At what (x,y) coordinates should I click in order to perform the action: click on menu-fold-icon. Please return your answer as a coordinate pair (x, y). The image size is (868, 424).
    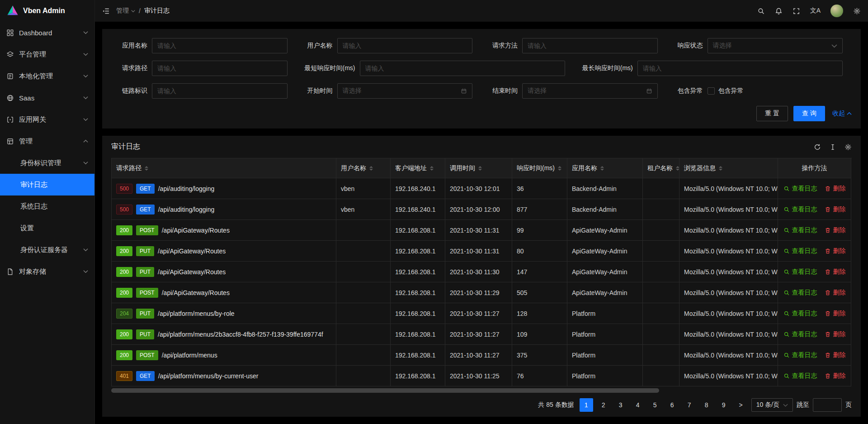
    Looking at the image, I should click on (106, 11).